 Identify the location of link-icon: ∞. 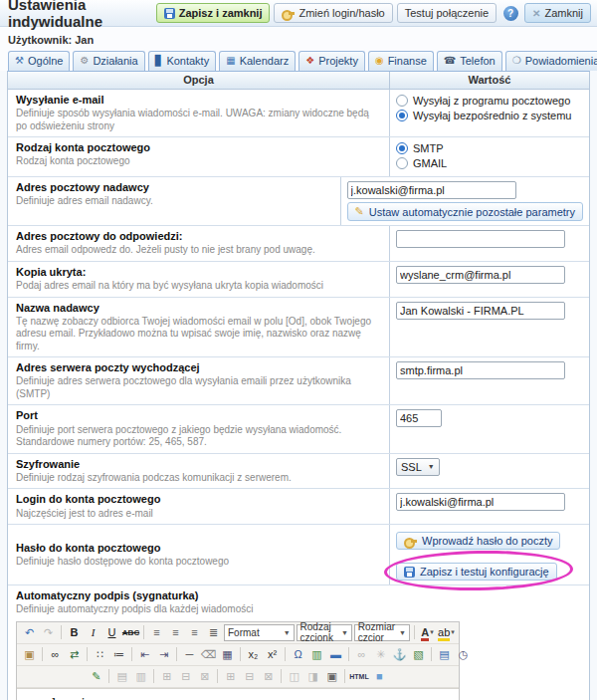
(362, 655).